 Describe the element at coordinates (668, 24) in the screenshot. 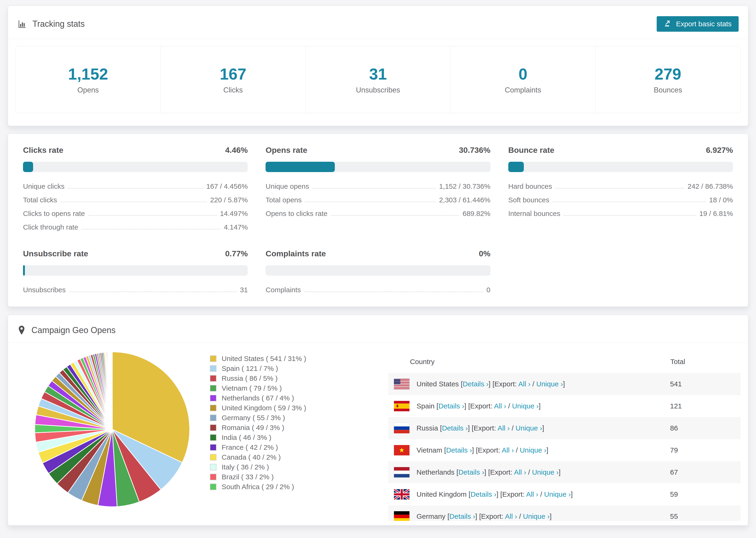

I see `export-icon` at that location.